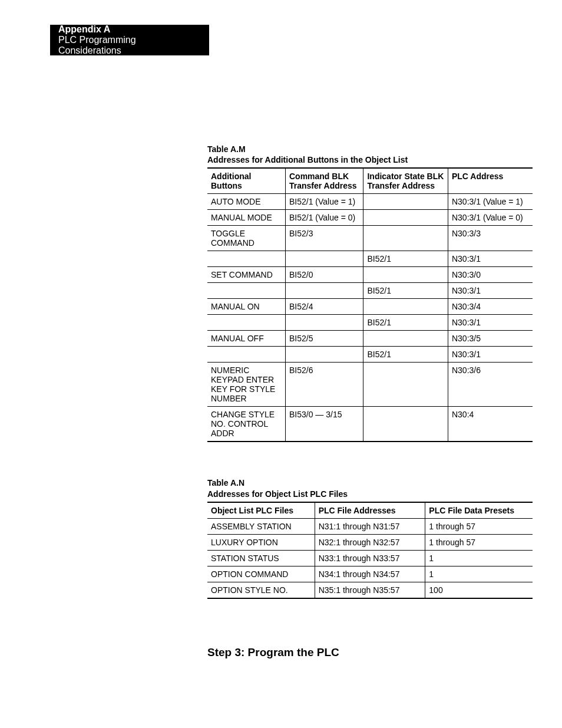 This screenshot has height=728, width=562. What do you see at coordinates (324, 307) in the screenshot?
I see `table-cell: BI52/4` at bounding box center [324, 307].